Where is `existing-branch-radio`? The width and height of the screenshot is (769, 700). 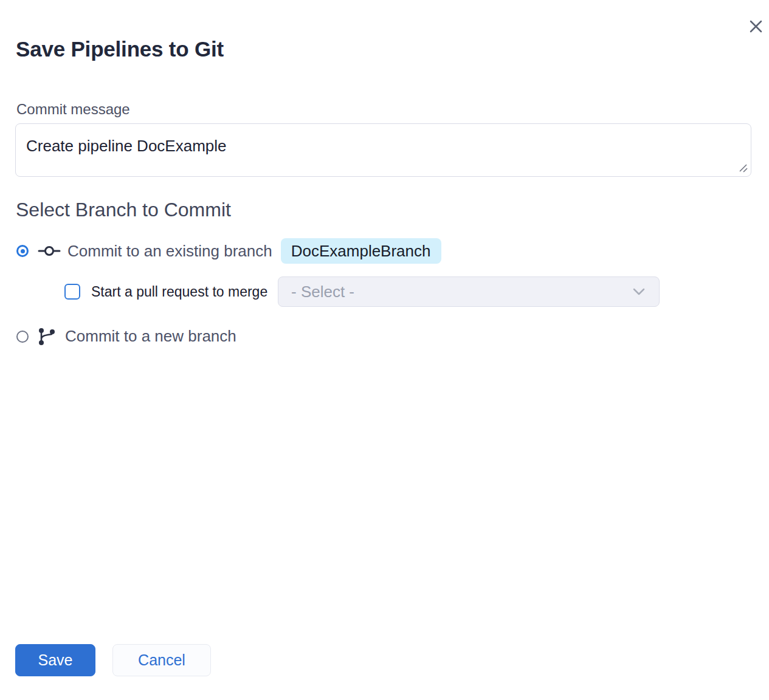 existing-branch-radio is located at coordinates (22, 251).